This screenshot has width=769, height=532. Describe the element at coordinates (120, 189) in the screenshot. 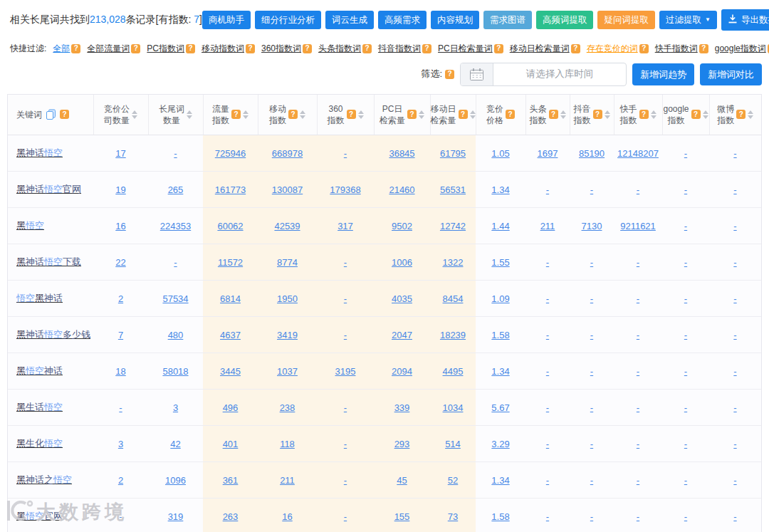

I see `cell-link: 19` at that location.